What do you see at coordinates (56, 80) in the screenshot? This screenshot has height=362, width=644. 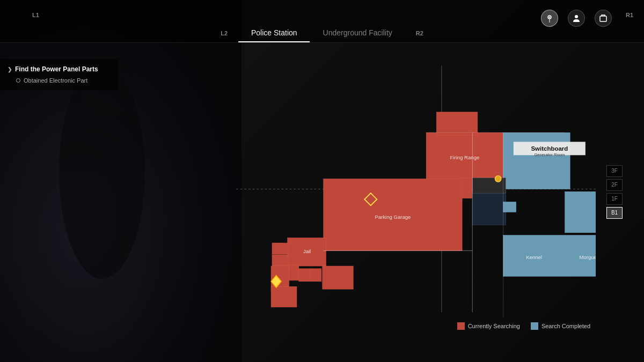 I see `objective-sub-text: Obtained Electronic Part` at bounding box center [56, 80].